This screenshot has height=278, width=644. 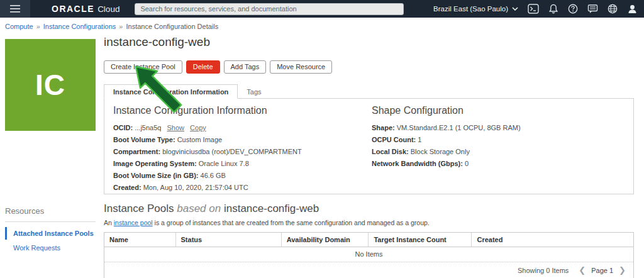 I want to click on brand-oracle: ORACLE, so click(x=73, y=9).